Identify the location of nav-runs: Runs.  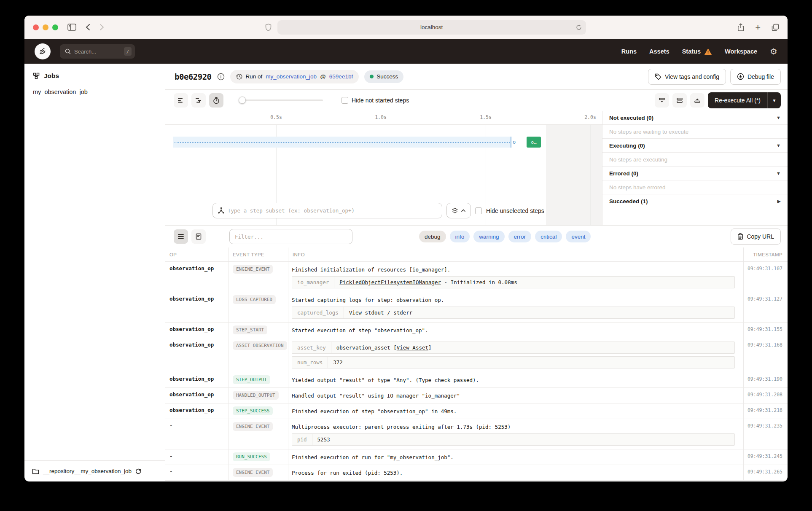
(629, 51).